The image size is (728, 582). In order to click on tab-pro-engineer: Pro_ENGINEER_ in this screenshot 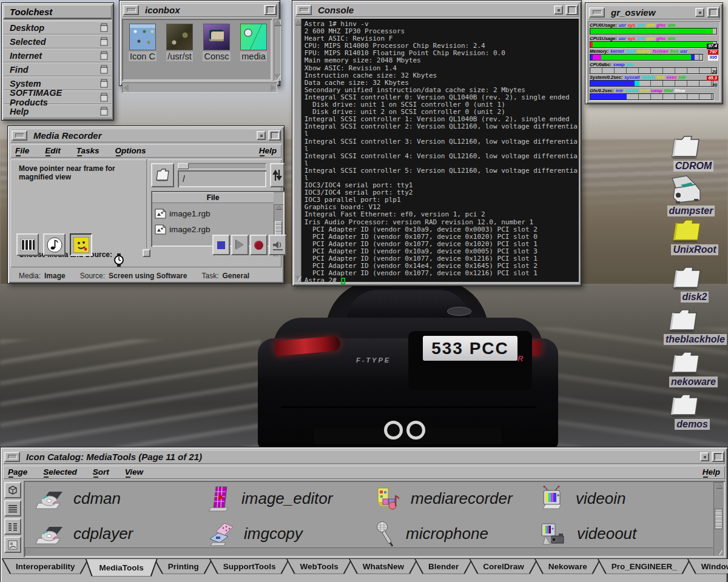, I will do `click(644, 566)`.